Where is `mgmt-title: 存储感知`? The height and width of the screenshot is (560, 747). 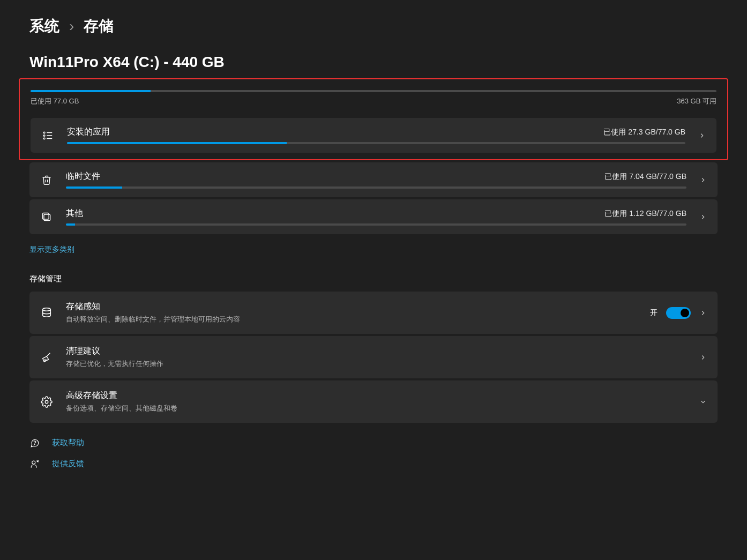 mgmt-title: 存储感知 is located at coordinates (352, 307).